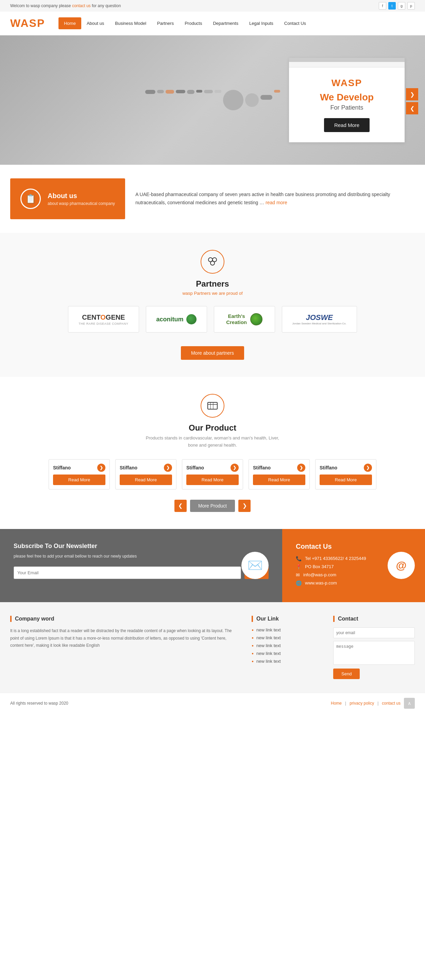 This screenshot has height=980, width=425. Describe the element at coordinates (382, 6) in the screenshot. I see `facebook-icon: f` at that location.